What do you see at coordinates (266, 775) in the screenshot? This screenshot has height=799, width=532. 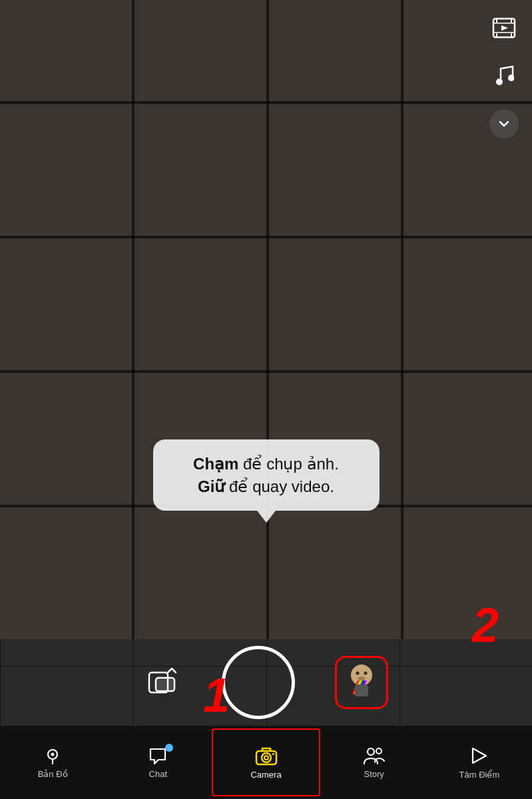 I see `nav-label-camera: Camera` at bounding box center [266, 775].